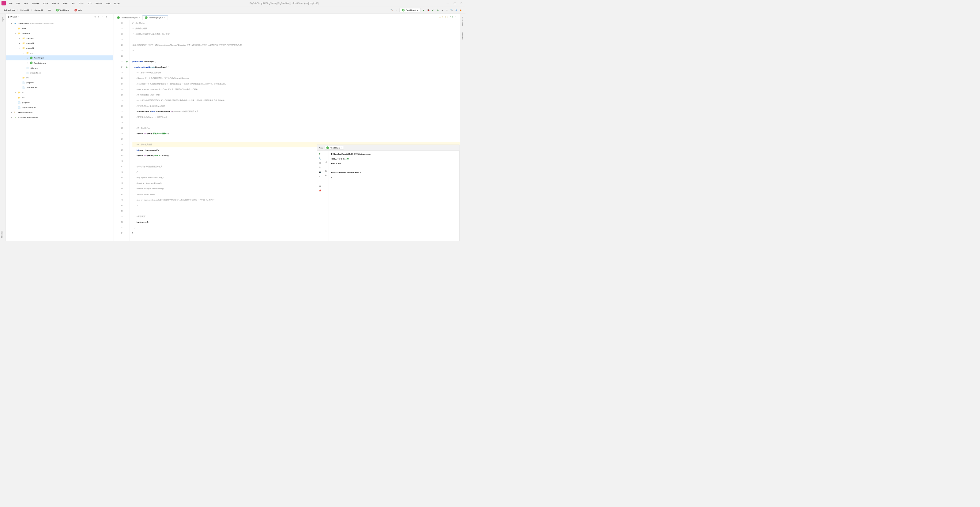 This screenshot has width=980, height=507. I want to click on tree-item-test05input: ▸CTest05Input, so click(59, 58).